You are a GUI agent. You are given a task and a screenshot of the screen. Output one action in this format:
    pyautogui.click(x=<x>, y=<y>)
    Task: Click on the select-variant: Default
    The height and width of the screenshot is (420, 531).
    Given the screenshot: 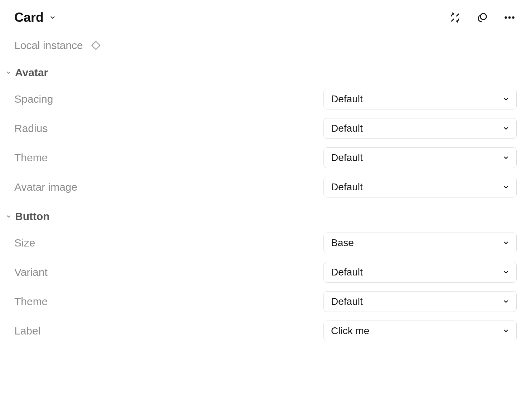 What is the action you would take?
    pyautogui.click(x=420, y=272)
    